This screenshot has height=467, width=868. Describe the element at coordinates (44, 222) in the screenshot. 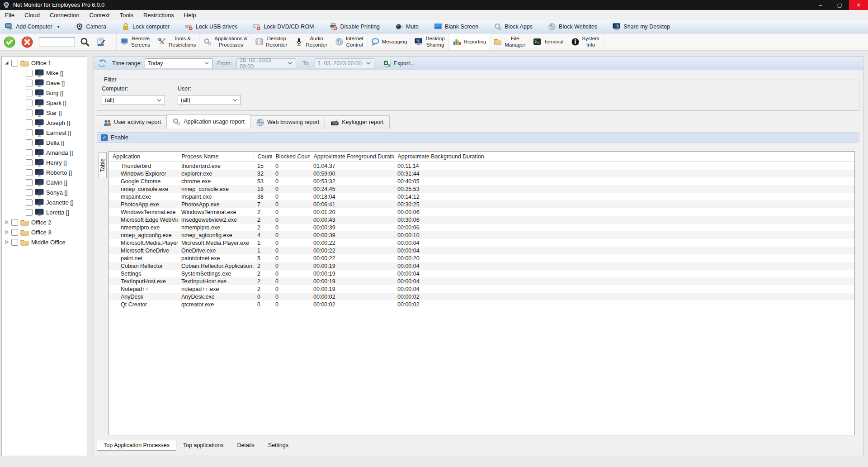

I see `tree-group-office-2: Office 2` at that location.